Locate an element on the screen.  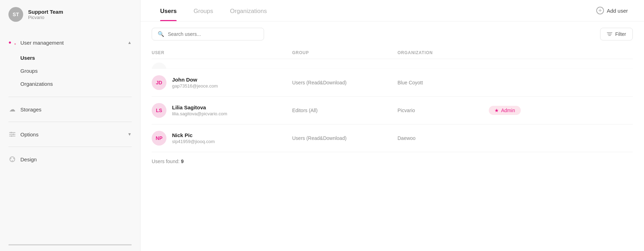
star-icon: ★ is located at coordinates (497, 110).